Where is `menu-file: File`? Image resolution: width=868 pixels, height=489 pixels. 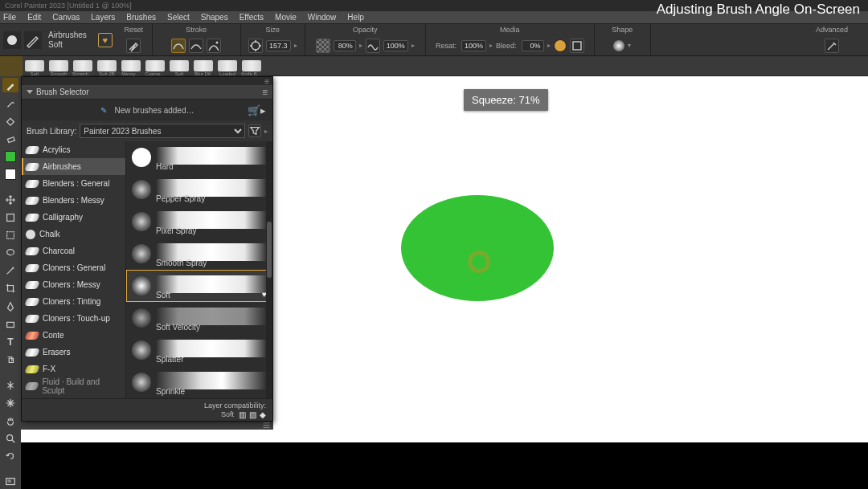 menu-file: File is located at coordinates (10, 18).